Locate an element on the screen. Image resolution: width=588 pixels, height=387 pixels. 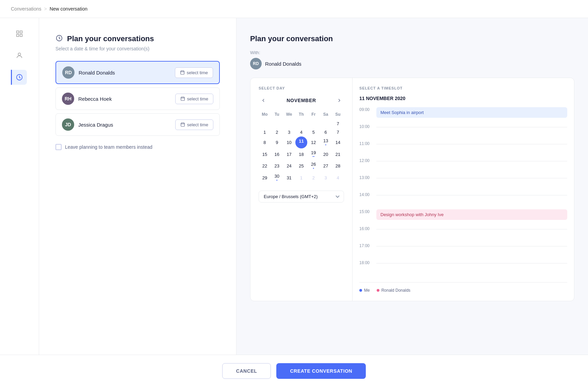
calendar-grid: Mo Tu We Th Fr Sa Su 71234567891011••121… is located at coordinates (301, 147).